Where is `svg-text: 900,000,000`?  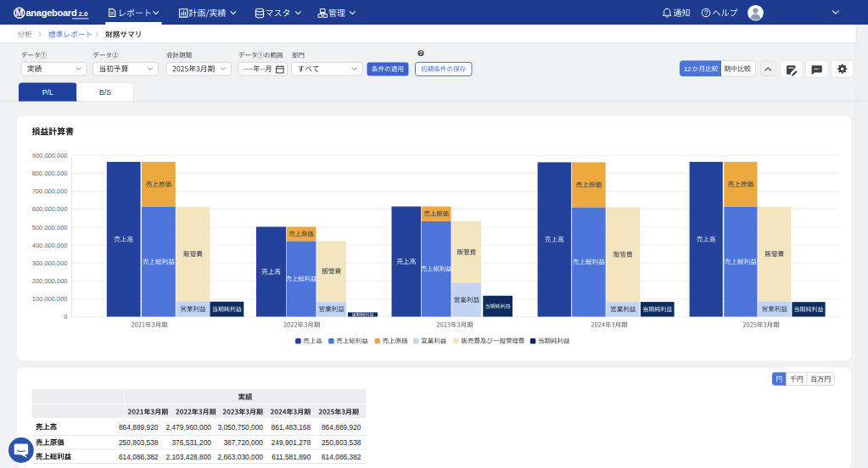 svg-text: 900,000,000 is located at coordinates (50, 156).